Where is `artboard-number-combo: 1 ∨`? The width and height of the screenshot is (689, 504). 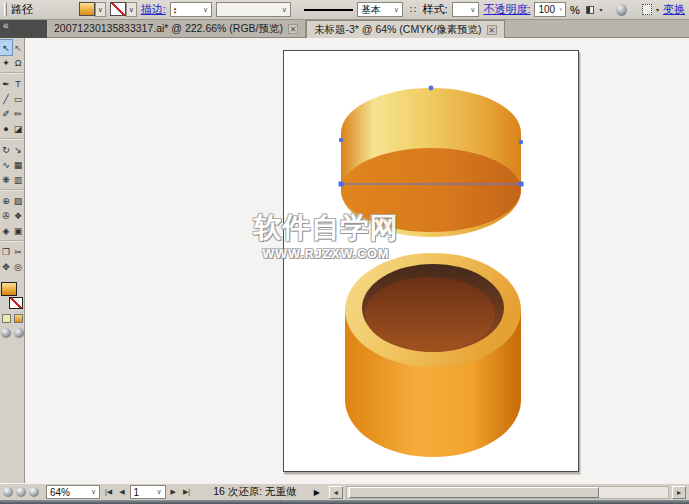
artboard-number-combo: 1 ∨ is located at coordinates (148, 492).